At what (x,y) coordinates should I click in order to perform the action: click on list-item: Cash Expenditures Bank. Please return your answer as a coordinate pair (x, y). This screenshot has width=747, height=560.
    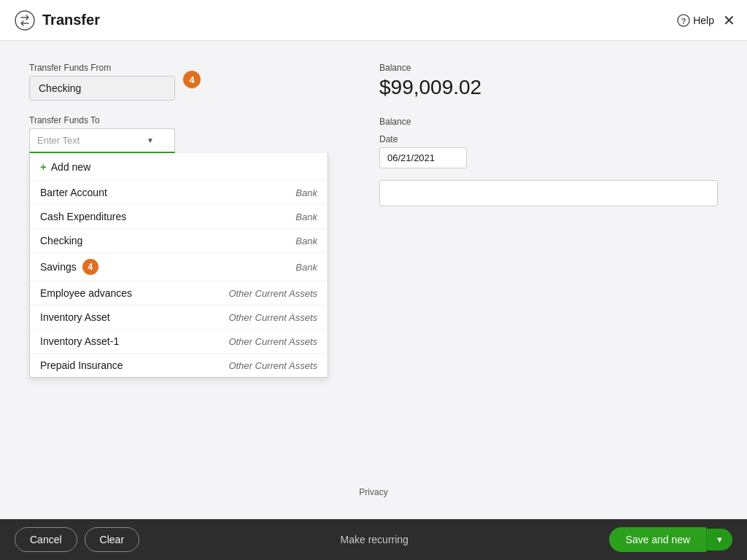
    Looking at the image, I should click on (179, 216).